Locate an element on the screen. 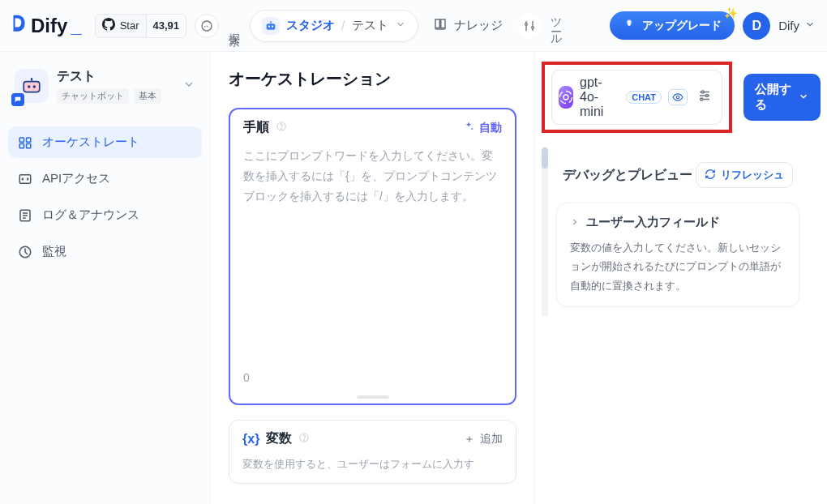 Image resolution: width=827 pixels, height=504 pixels. sidebar-item-logs: ログ＆アナウンス is located at coordinates (105, 216).